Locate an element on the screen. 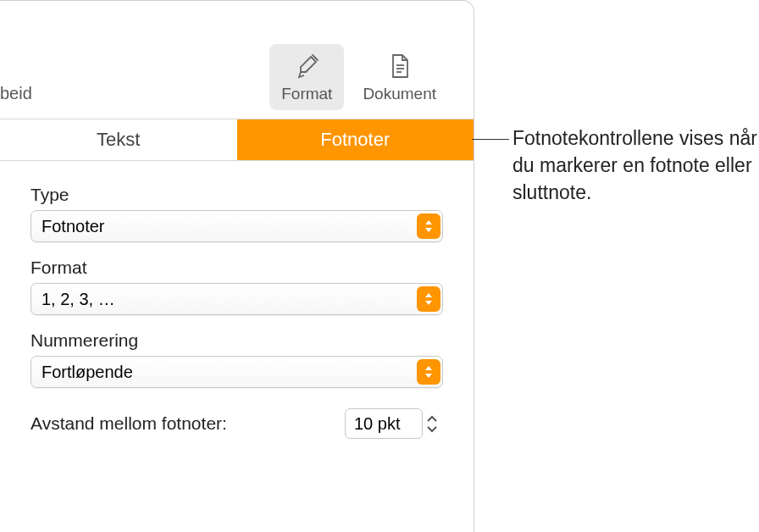 Image resolution: width=759 pixels, height=532 pixels. tab-text: Tekst is located at coordinates (119, 141).